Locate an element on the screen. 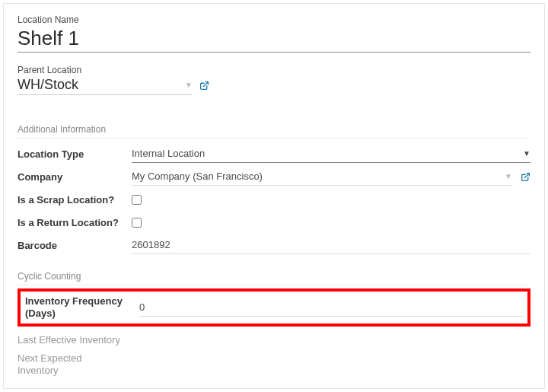 The image size is (548, 392). inventory-frequency-label: Inventory Frequency (Days) is located at coordinates (82, 308).